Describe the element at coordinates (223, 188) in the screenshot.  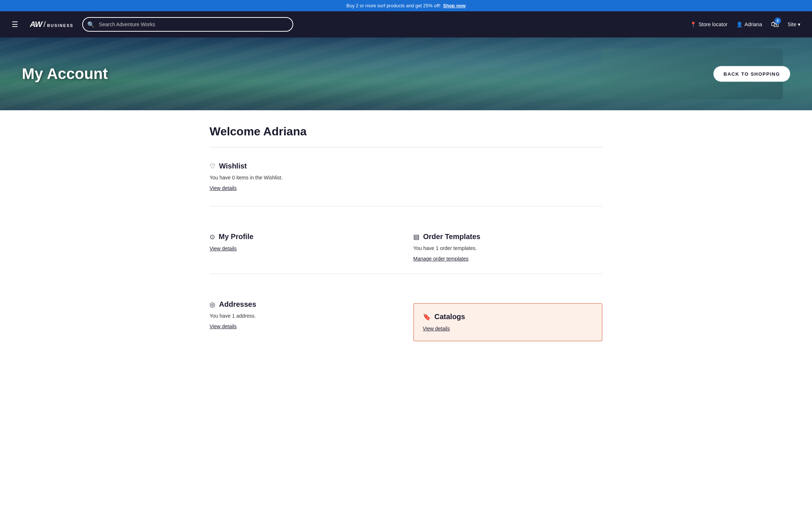
I see `wishlist-view-details-link: View details` at that location.